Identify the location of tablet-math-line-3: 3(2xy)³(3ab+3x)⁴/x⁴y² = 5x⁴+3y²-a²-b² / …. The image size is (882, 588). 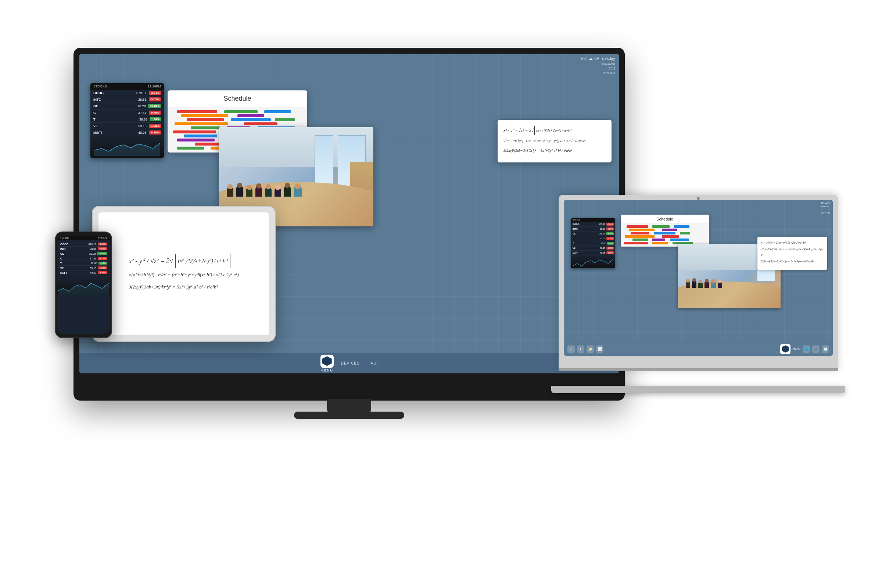
(184, 287).